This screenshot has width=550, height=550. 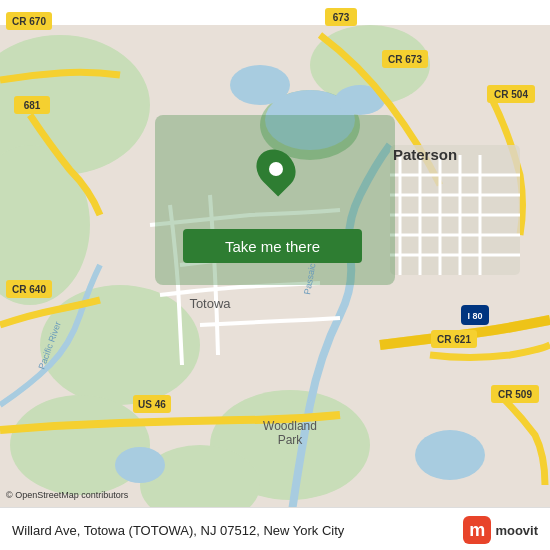 What do you see at coordinates (178, 530) in the screenshot?
I see `address-block: Willard Ave, Totowa (TOTOWA), NJ 07512, …` at bounding box center [178, 530].